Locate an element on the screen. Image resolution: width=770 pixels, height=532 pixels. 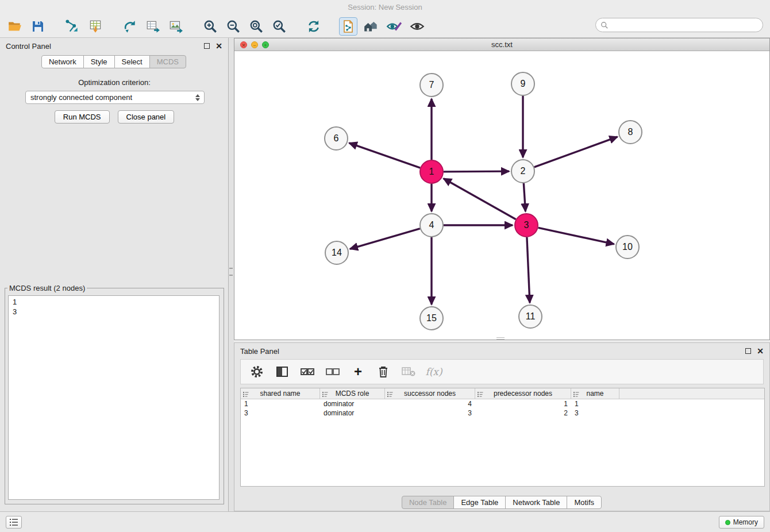
close-window-icon: ✕ is located at coordinates (244, 45).